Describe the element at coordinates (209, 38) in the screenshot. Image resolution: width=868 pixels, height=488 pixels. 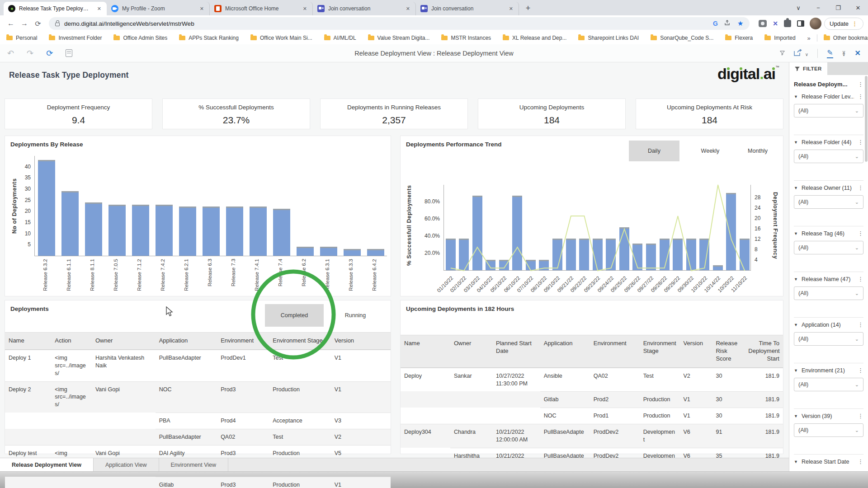
I see `bookmark-item: APPs Stack Ranking` at that location.